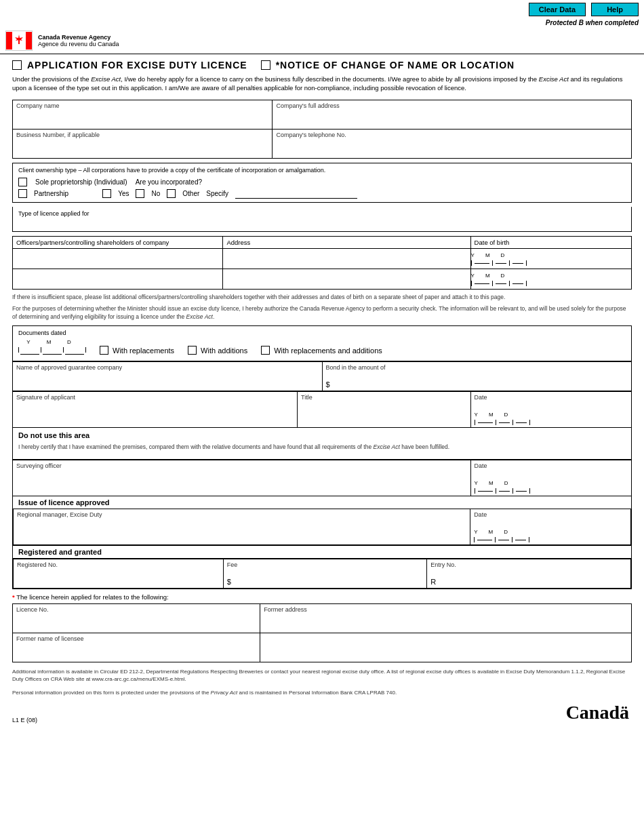 The height and width of the screenshot is (834, 644). Describe the element at coordinates (347, 258) in the screenshot. I see `officer1-address-cell` at that location.